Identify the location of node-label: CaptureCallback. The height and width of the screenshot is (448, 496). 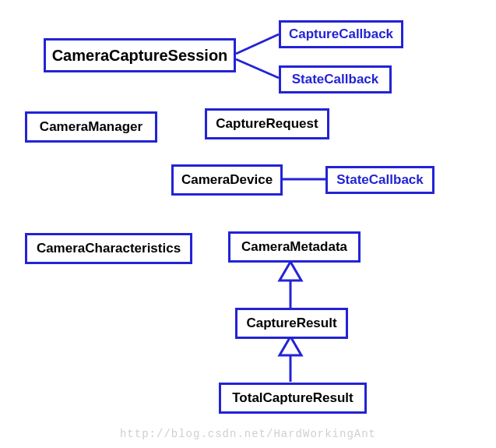
(341, 34).